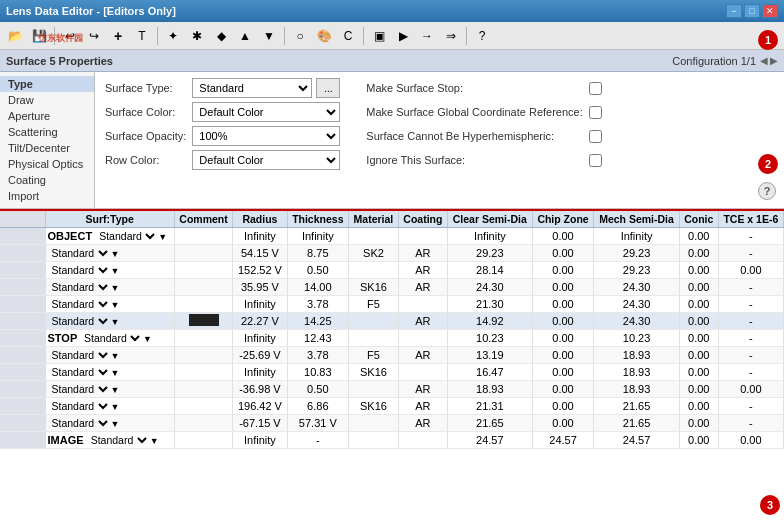 This screenshot has width=784, height=523. I want to click on td-tce: 0.00, so click(750, 390).